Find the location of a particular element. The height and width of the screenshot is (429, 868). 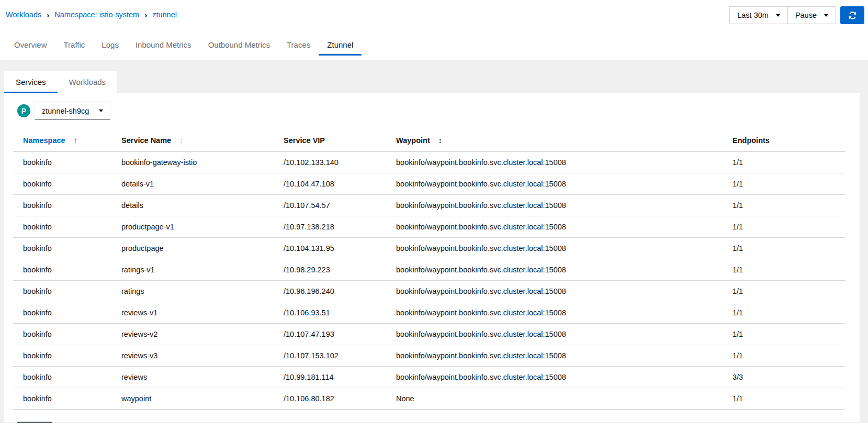

table-cell-endpoints: 3/3 is located at coordinates (784, 377).